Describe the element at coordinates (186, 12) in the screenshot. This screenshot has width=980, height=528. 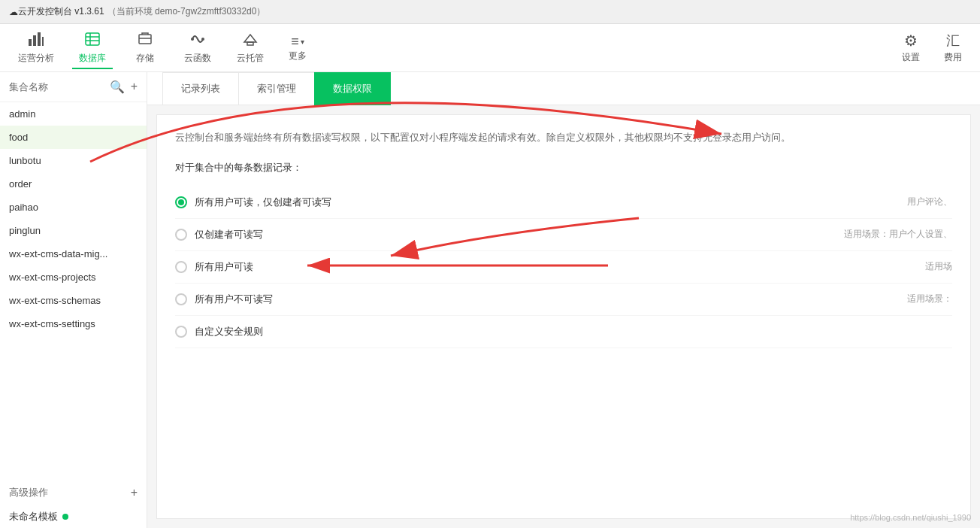
I see `env-tag: （当前环境 demo-7gw2zmftf30332d0）` at that location.